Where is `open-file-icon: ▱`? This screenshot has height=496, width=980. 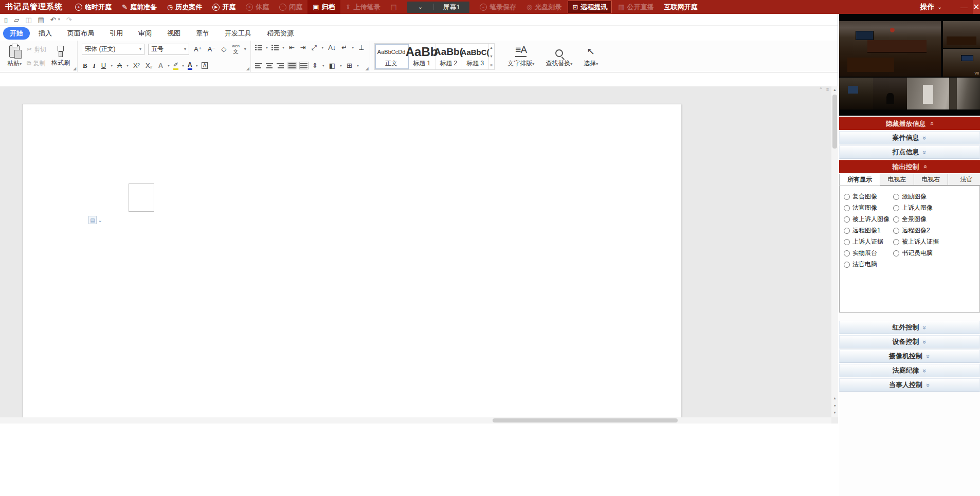 open-file-icon: ▱ is located at coordinates (16, 20).